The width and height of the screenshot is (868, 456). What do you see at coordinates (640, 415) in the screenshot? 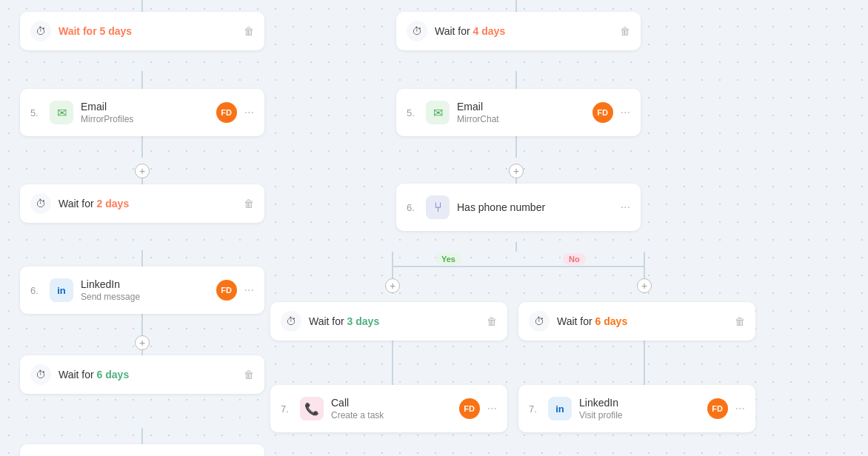
I see `action-subtitle: Visit profile` at bounding box center [640, 415].